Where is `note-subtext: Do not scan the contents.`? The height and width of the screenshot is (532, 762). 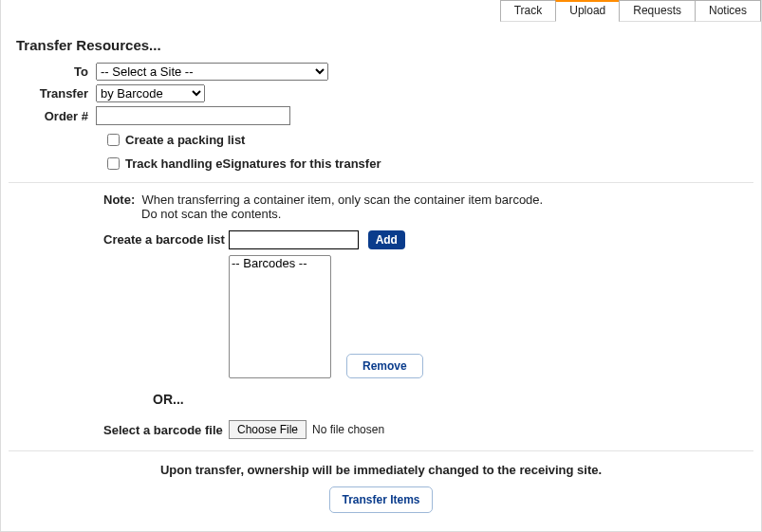 note-subtext: Do not scan the contents. is located at coordinates (452, 214).